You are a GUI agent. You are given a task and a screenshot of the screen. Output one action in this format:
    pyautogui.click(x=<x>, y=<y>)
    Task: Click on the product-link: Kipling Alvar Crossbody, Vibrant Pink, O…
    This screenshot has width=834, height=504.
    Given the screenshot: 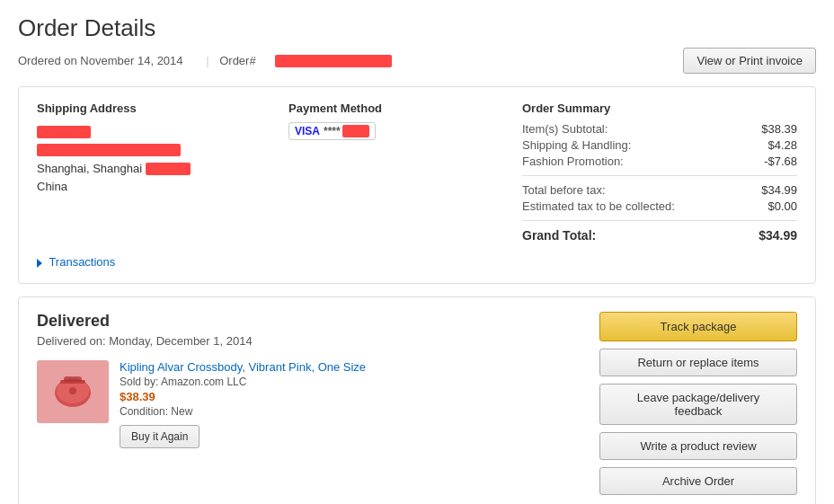 What is the action you would take?
    pyautogui.click(x=243, y=367)
    